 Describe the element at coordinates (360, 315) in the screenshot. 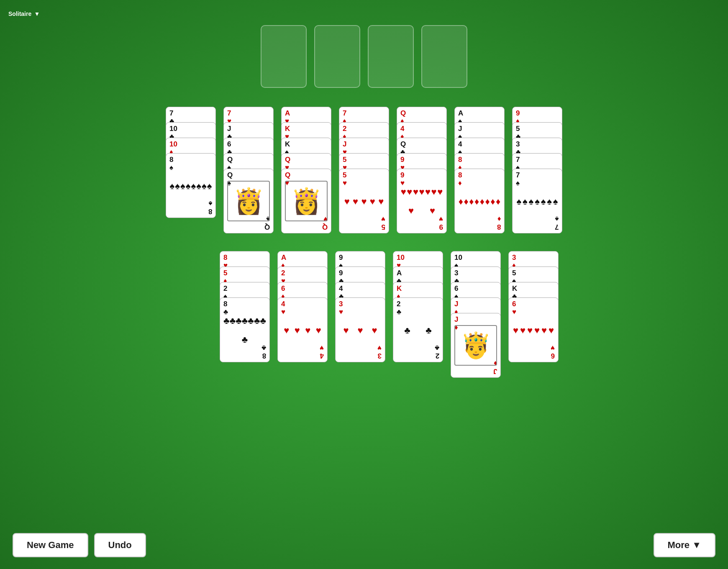

I see `column-col_b3: 9♠9♠♠♠♠♠♠♠♠♠♠9♣9♣♣♣♣♣♣♣♣♣♣4♣4♣♣♣♣♣3♥3♥♥♥…` at that location.